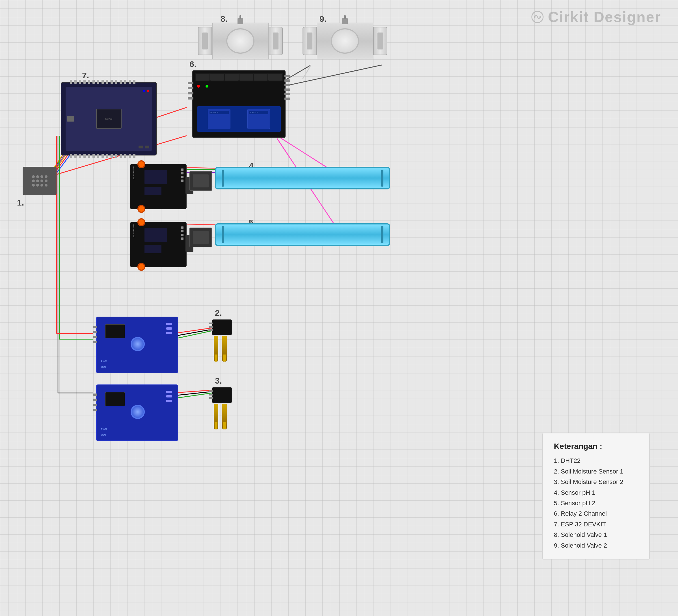 Image resolution: width=678 pixels, height=616 pixels. Describe the element at coordinates (158, 187) in the screenshot. I see `ph-meter-1: pH meter V1.0` at that location.